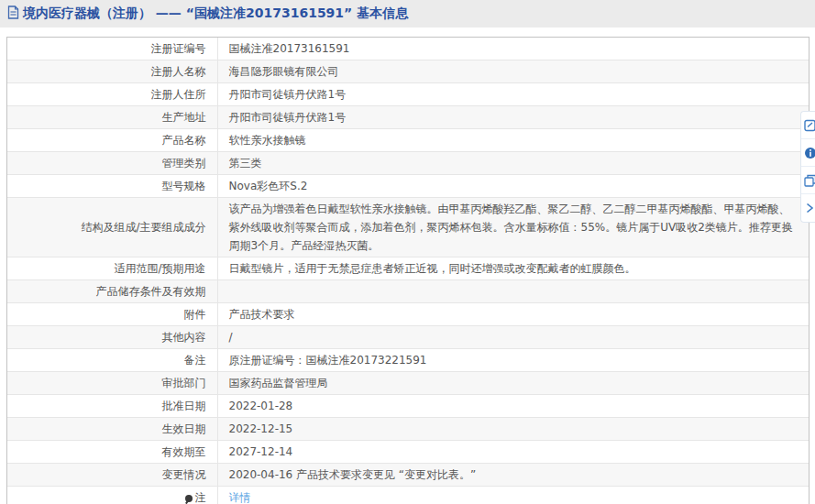 The height and width of the screenshot is (504, 815). I want to click on print-icon, so click(809, 181).